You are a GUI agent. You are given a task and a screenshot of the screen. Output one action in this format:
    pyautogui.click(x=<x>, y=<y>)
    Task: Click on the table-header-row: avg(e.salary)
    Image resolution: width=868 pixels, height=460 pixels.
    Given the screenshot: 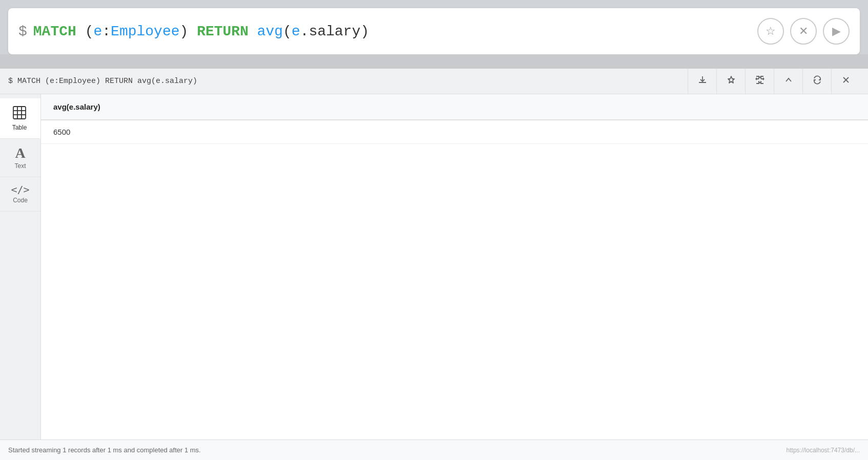 What is the action you would take?
    pyautogui.click(x=454, y=107)
    